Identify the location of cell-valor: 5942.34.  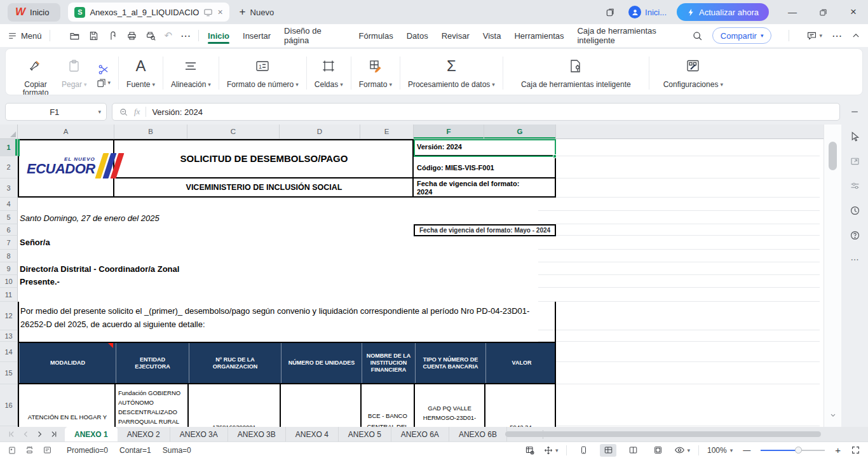
(521, 424).